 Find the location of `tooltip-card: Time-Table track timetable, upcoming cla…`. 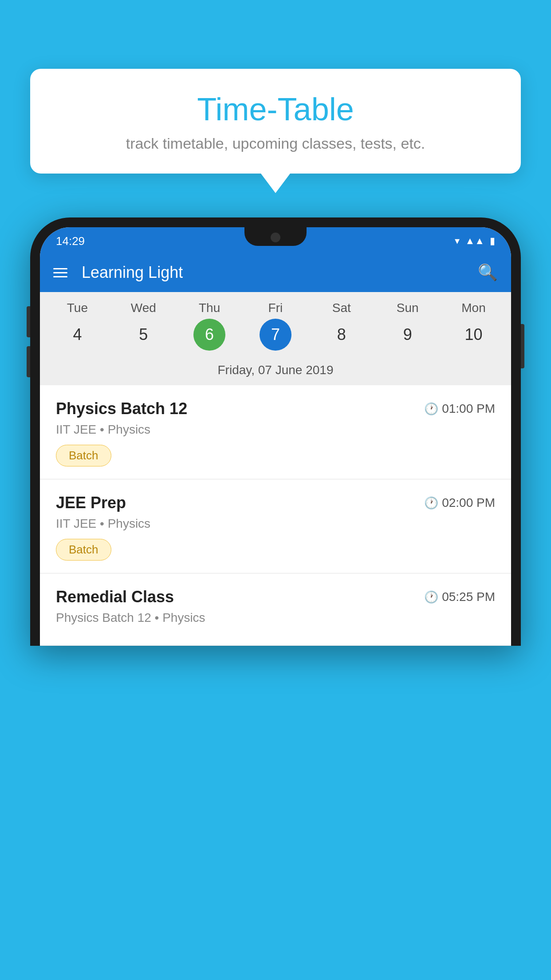

tooltip-card: Time-Table track timetable, upcoming cla… is located at coordinates (276, 121).